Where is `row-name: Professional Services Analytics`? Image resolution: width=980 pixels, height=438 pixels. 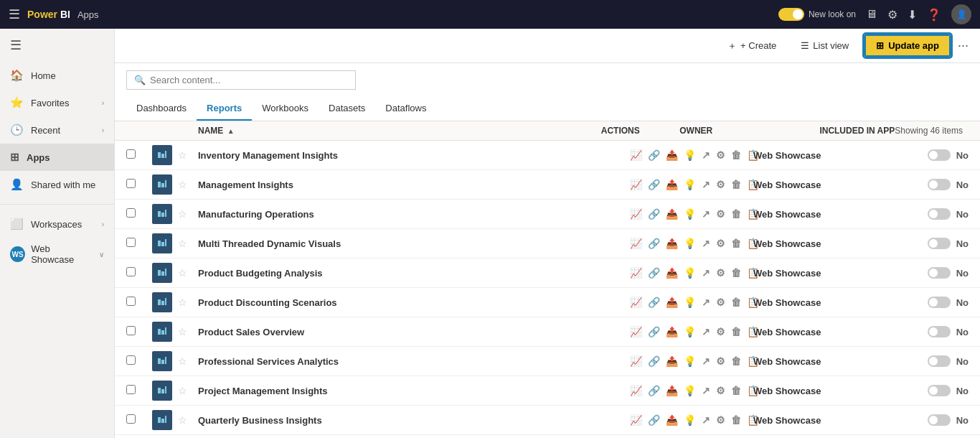 row-name: Professional Services Analytics is located at coordinates (416, 362).